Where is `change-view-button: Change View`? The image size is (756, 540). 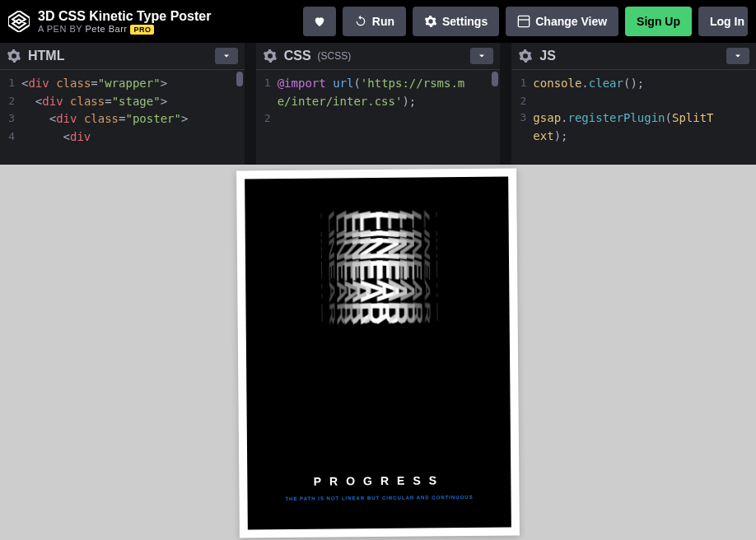
change-view-button: Change View is located at coordinates (562, 21).